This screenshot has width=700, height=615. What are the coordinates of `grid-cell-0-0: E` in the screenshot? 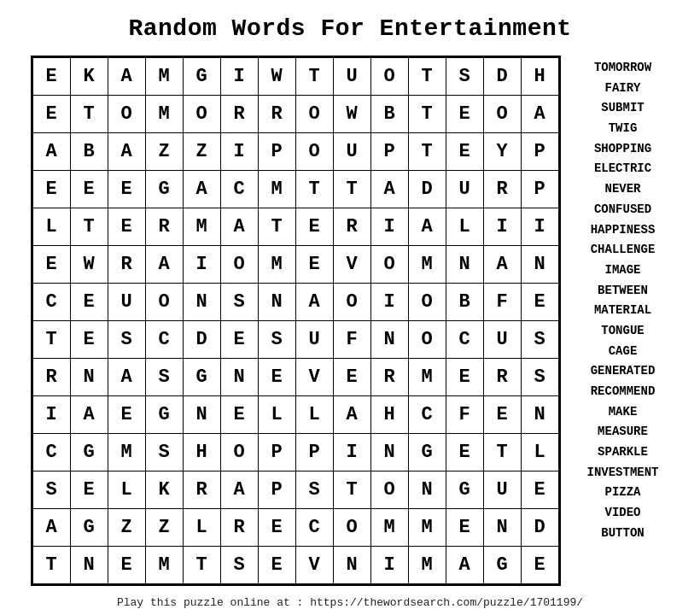 It's located at (51, 77).